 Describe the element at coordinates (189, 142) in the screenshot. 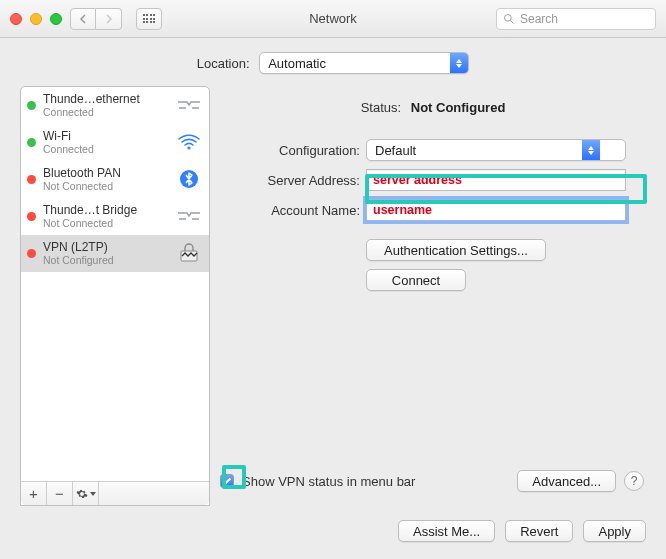

I see `wifi-icon` at that location.